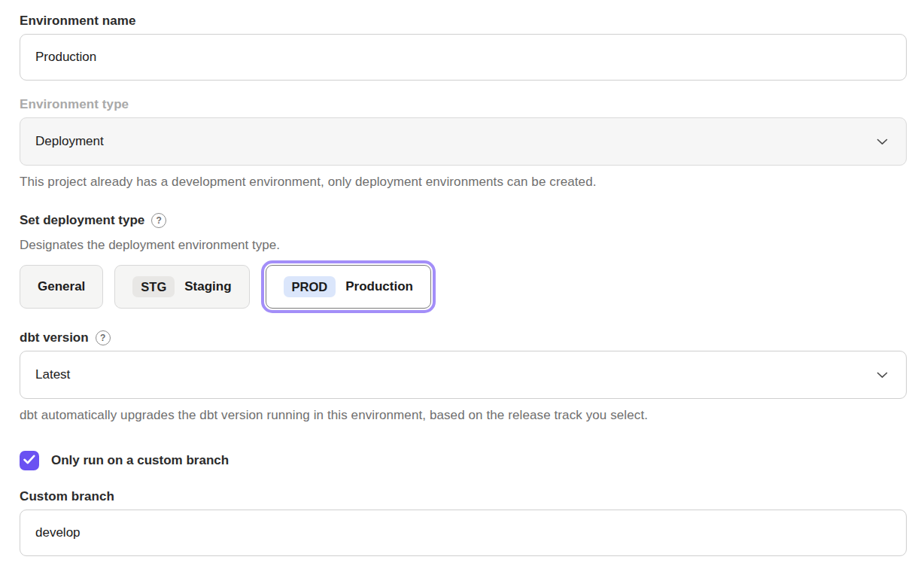  Describe the element at coordinates (464, 105) in the screenshot. I see `environment-type-label: Environment type` at that location.